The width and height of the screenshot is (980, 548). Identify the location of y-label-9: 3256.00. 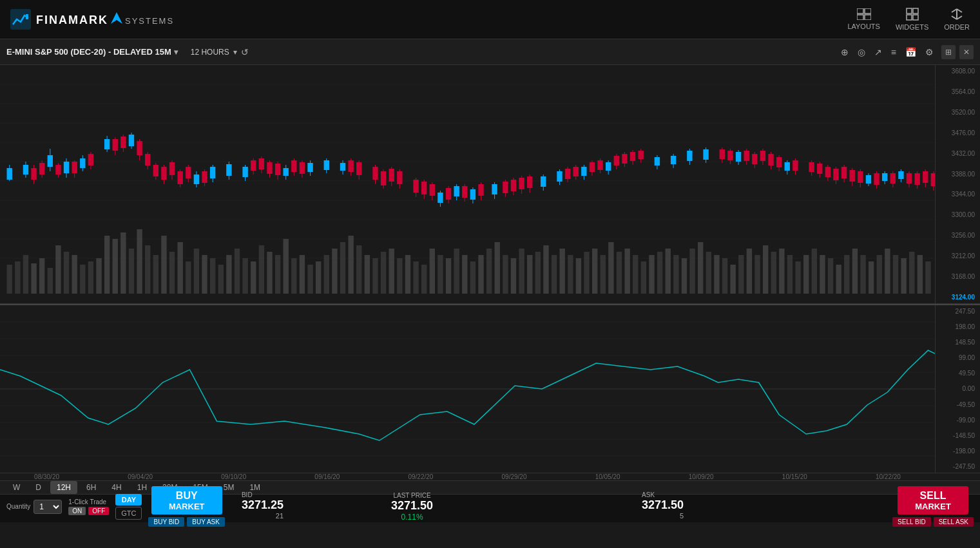
(956, 236).